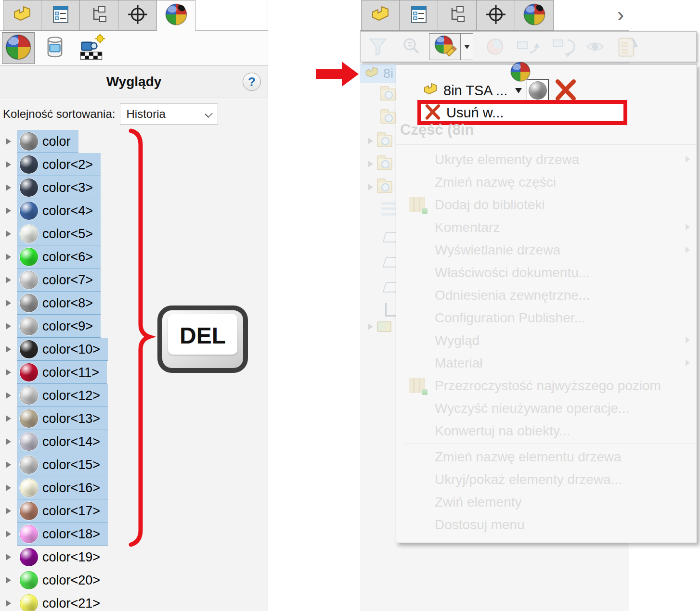 This screenshot has height=611, width=700. What do you see at coordinates (379, 327) in the screenshot?
I see `tree-item-feature` at bounding box center [379, 327].